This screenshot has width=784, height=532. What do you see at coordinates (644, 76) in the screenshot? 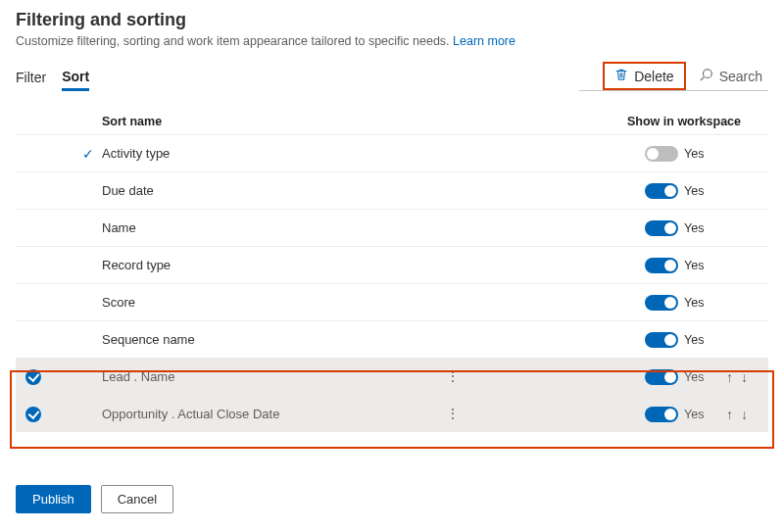
I see `delete-button: Delete` at bounding box center [644, 76].